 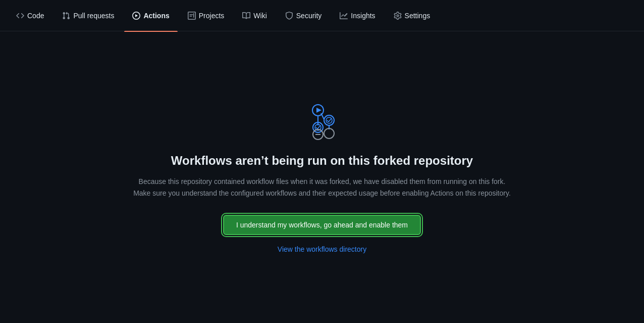 I want to click on projects-icon, so click(x=192, y=16).